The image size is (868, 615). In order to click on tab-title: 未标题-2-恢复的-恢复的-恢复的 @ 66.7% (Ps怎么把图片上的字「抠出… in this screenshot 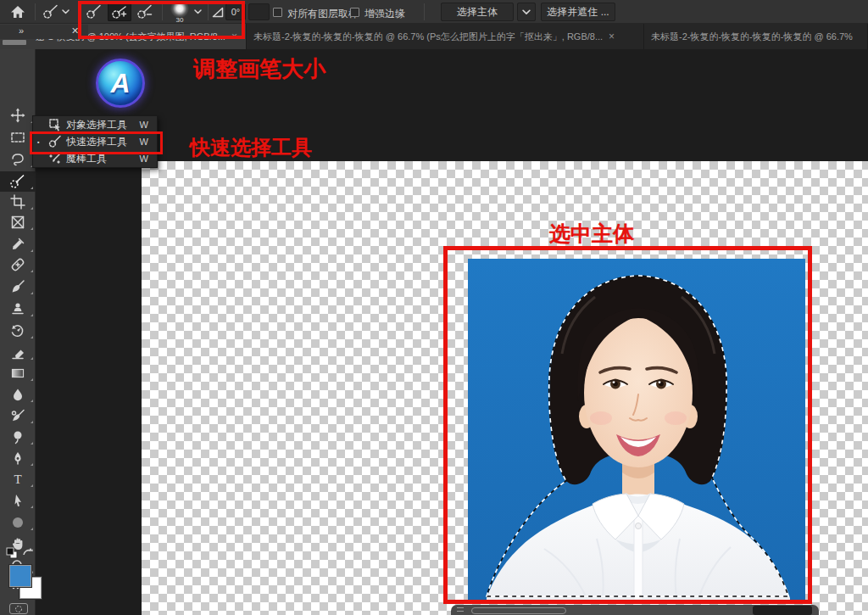, I will do `click(428, 37)`.